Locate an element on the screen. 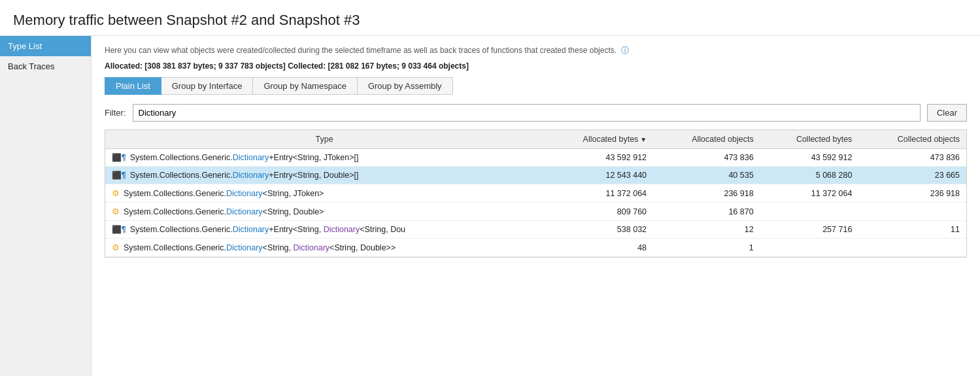 This screenshot has width=980, height=389. filter-label: Filter: is located at coordinates (115, 112).